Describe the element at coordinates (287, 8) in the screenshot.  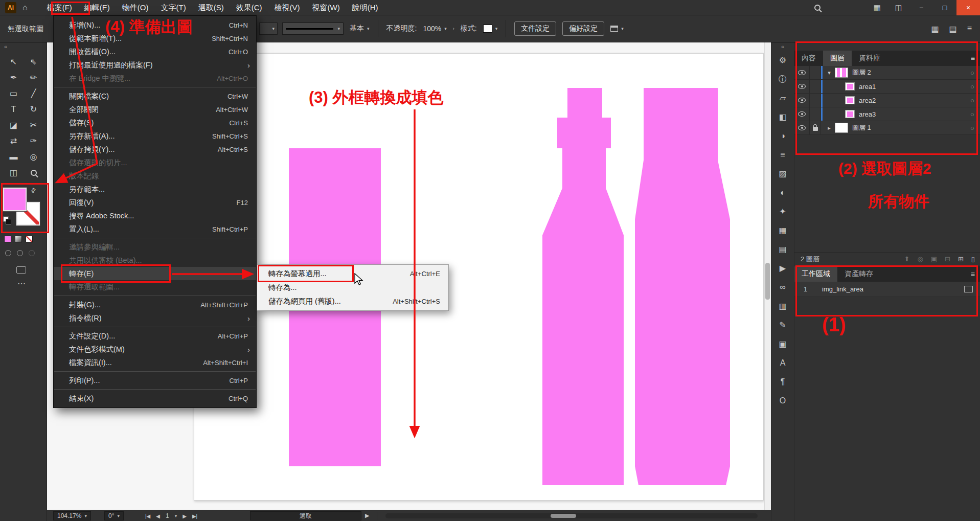
I see `menubar-item-7: 檢視(V)` at that location.